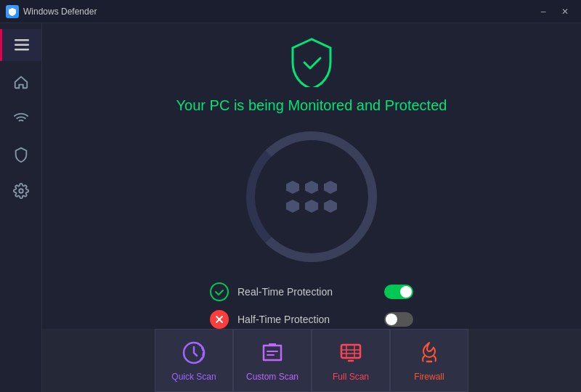 The image size is (581, 392). Describe the element at coordinates (312, 197) in the screenshot. I see `hex-grid` at that location.